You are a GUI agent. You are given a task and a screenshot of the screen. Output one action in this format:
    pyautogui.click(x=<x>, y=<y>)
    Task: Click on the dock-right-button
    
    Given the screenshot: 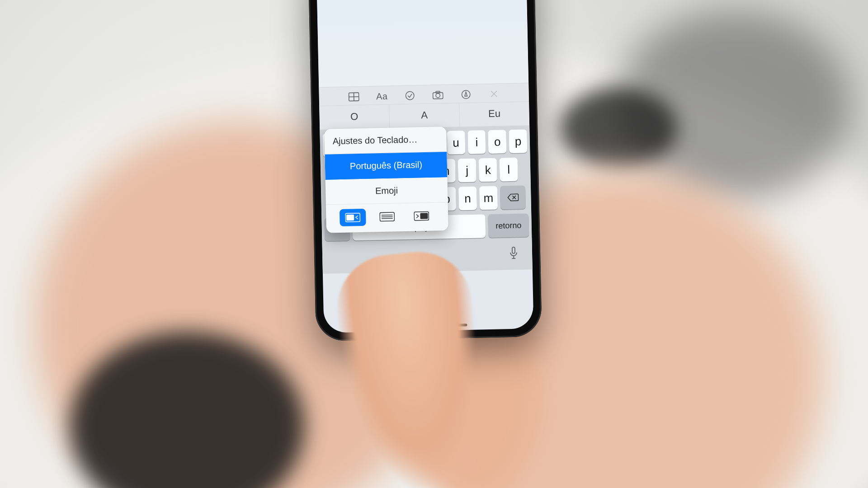 What is the action you would take?
    pyautogui.click(x=421, y=216)
    